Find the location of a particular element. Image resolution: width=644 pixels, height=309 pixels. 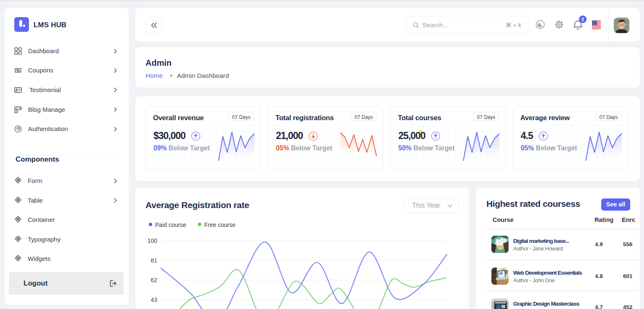

svg-text: 81 is located at coordinates (154, 260).